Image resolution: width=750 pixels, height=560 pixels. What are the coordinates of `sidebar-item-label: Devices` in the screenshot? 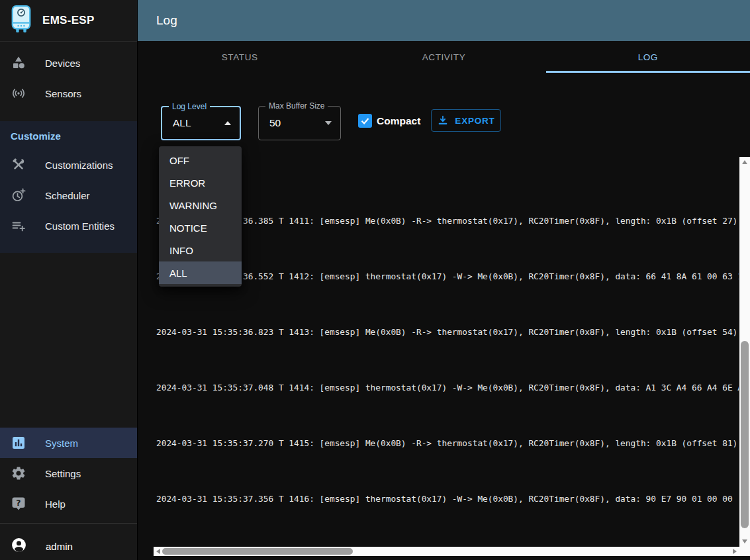 It's located at (62, 64).